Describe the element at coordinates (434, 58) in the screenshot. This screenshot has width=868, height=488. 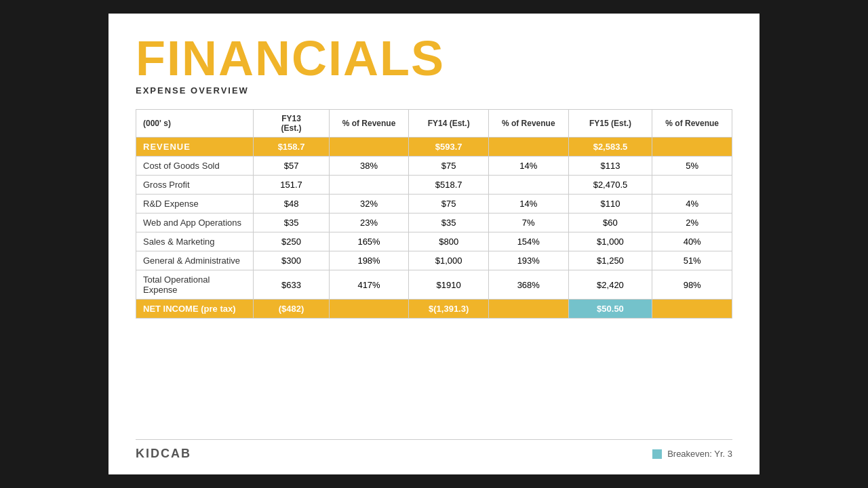
I see `page-title: FINANCIALS` at that location.